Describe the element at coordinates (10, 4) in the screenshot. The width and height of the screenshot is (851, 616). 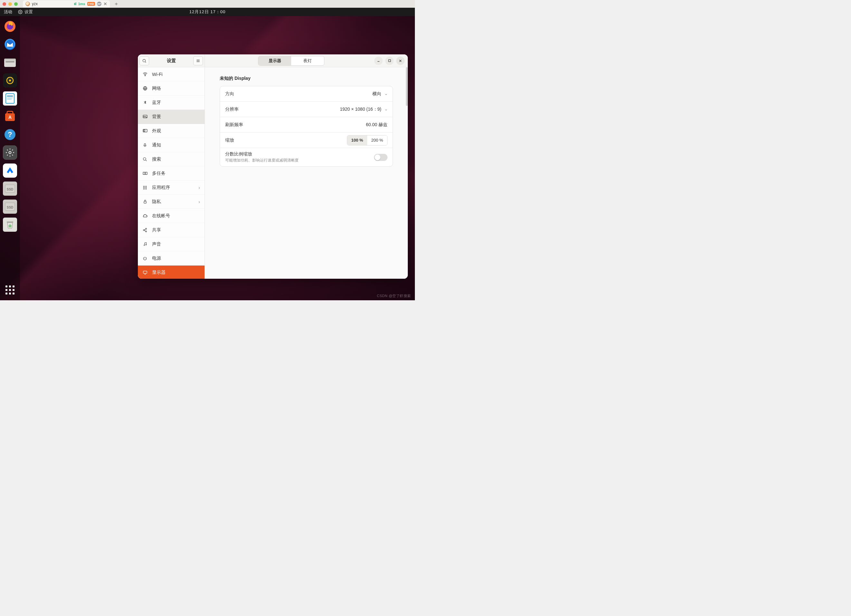
I see `minimize-dot` at that location.